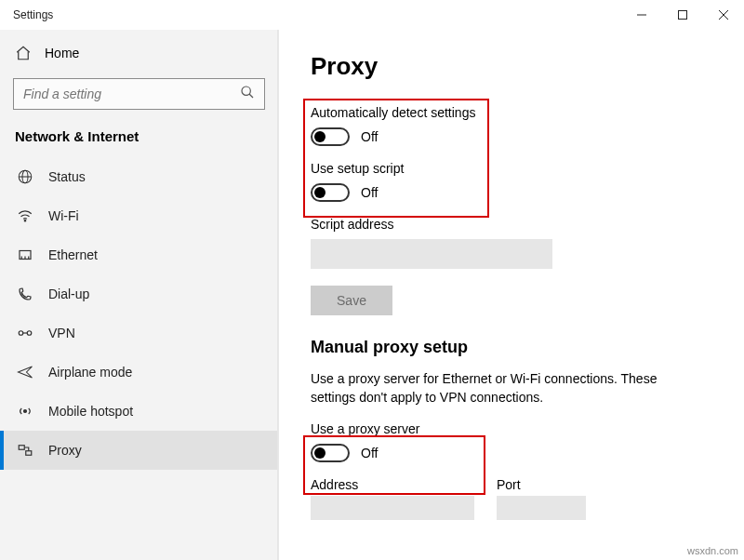  What do you see at coordinates (392, 508) in the screenshot?
I see `address-input` at bounding box center [392, 508].